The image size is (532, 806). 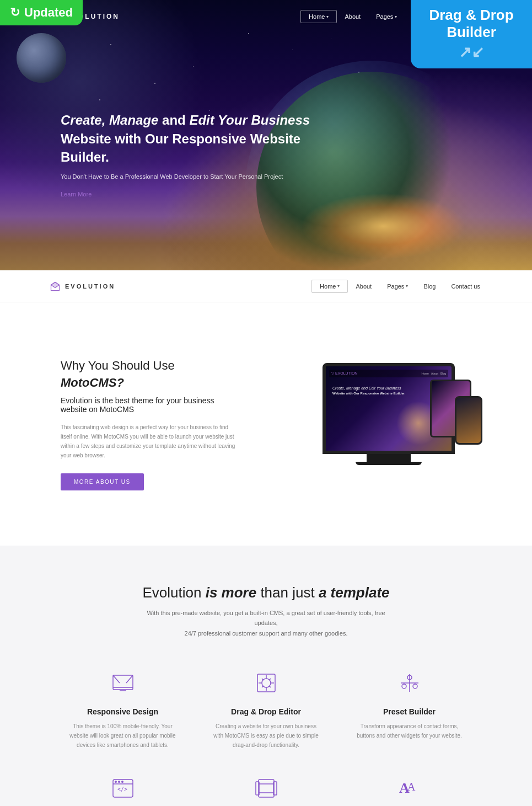 I want to click on why-content: Why You Should Use MotoCMS? Evolution is…, so click(x=175, y=424).